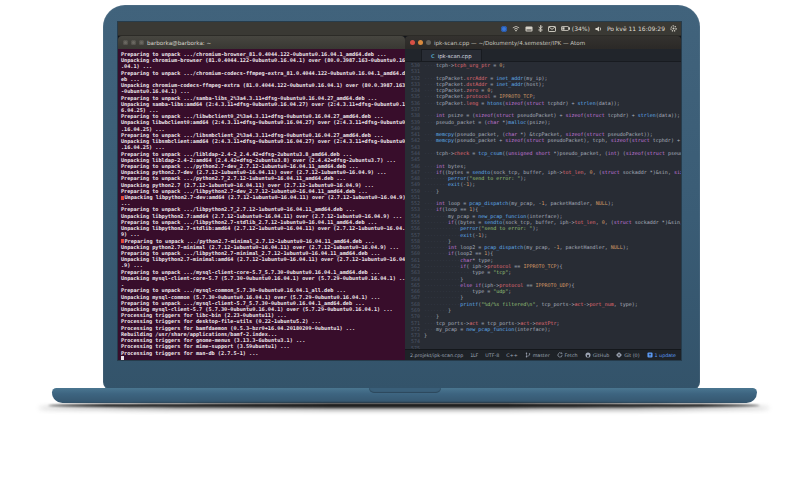  Describe the element at coordinates (531, 304) in the screenshot. I see `code-text: ············printf("%d/%s filtered\n", t…` at that location.